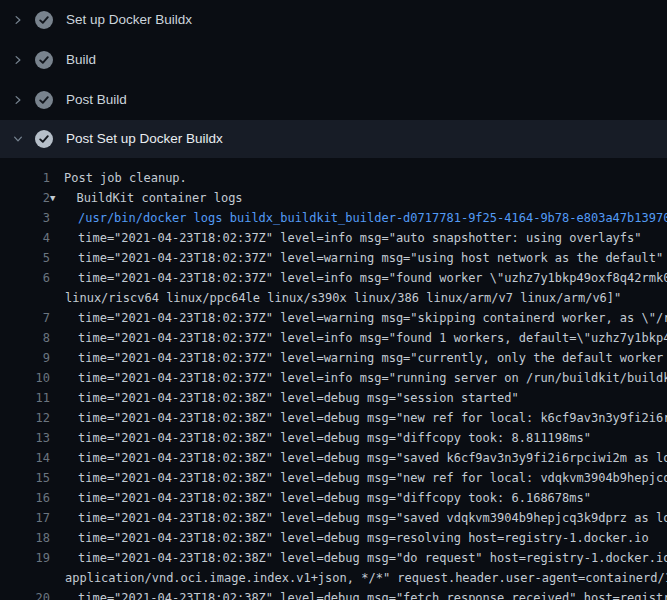 This screenshot has height=600, width=667. Describe the element at coordinates (23, 139) in the screenshot. I see `chevron-down-icon` at that location.